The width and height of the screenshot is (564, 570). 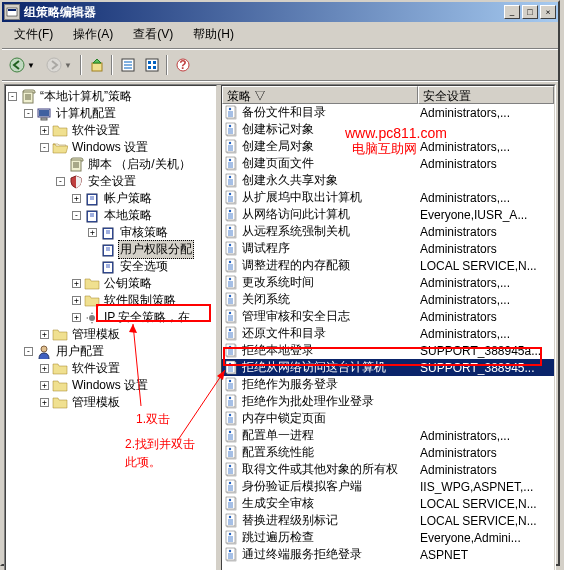 What do you see at coordinates (128, 65) in the screenshot?
I see `properties-button` at bounding box center [128, 65].